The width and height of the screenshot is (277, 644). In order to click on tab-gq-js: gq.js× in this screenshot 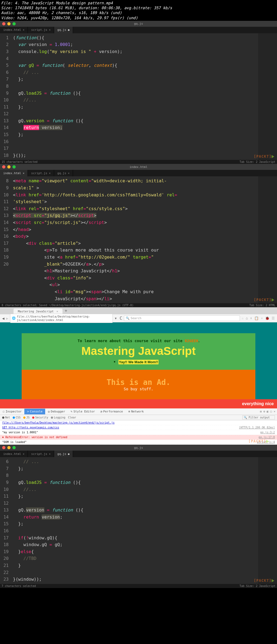, I will do `click(64, 173)`.